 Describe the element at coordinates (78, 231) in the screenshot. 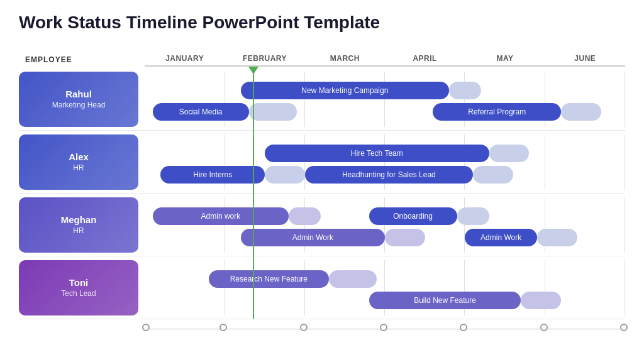

I see `employee-role-meghan: HR` at that location.